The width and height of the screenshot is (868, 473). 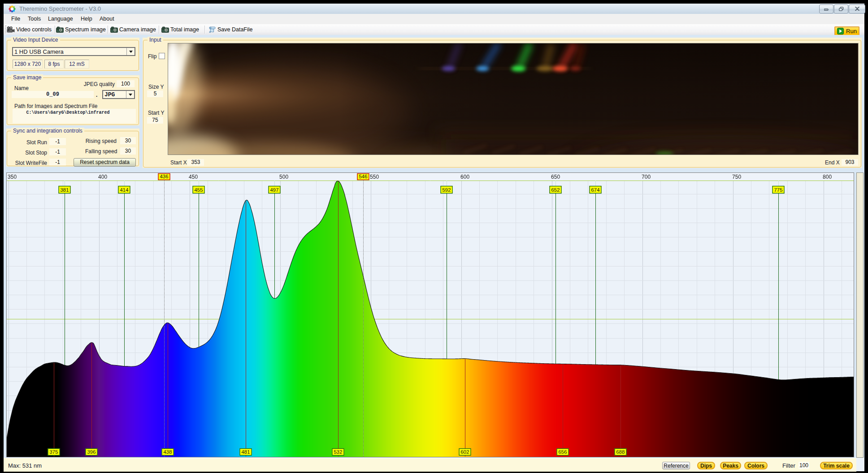 What do you see at coordinates (28, 64) in the screenshot?
I see `resolution-chip: 1280 x 720` at bounding box center [28, 64].